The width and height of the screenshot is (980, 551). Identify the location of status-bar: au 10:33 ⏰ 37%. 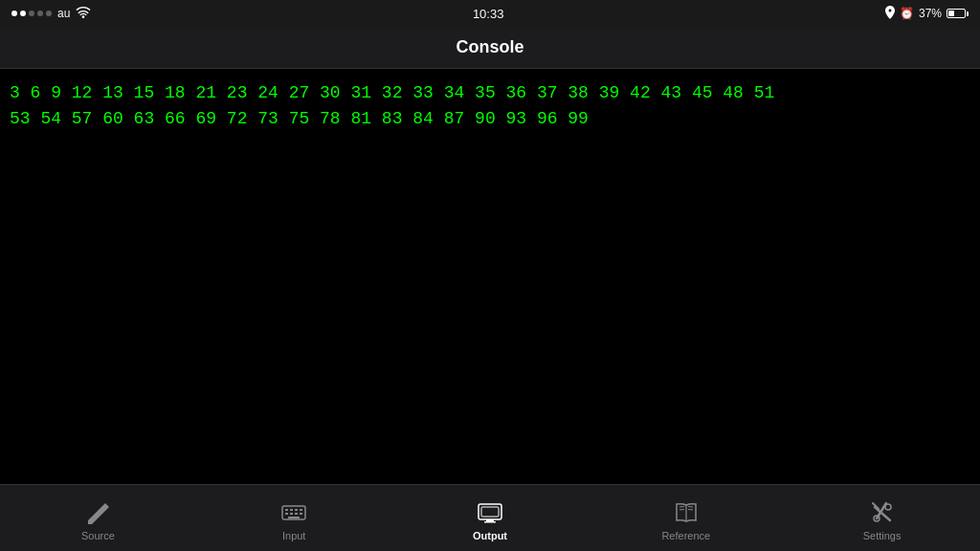
(490, 13).